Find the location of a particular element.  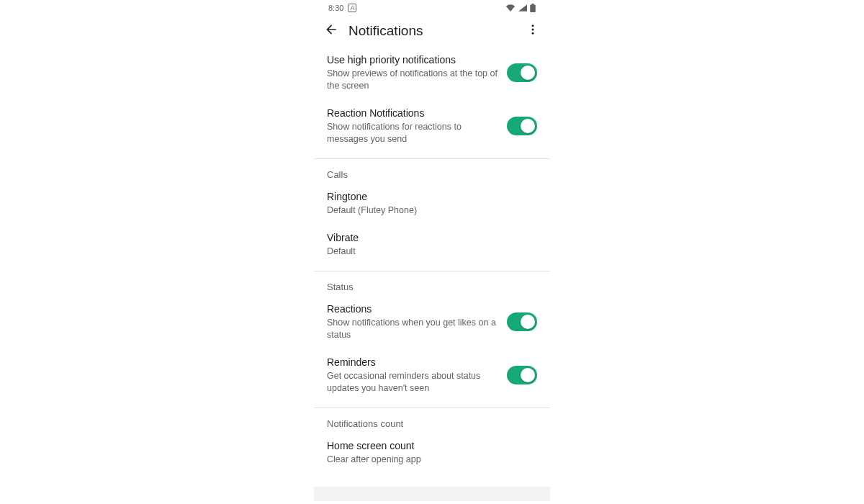

battery-icon is located at coordinates (533, 8).